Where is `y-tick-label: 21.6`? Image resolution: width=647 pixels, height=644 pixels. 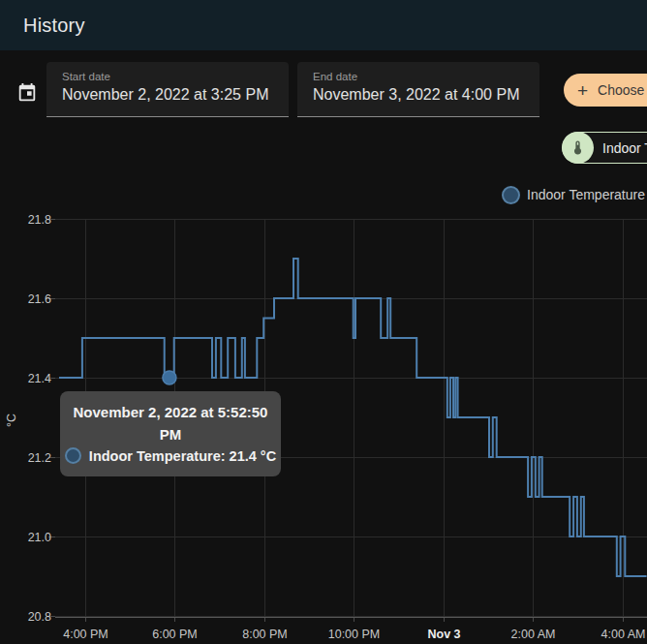
y-tick-label: 21.6 is located at coordinates (40, 299).